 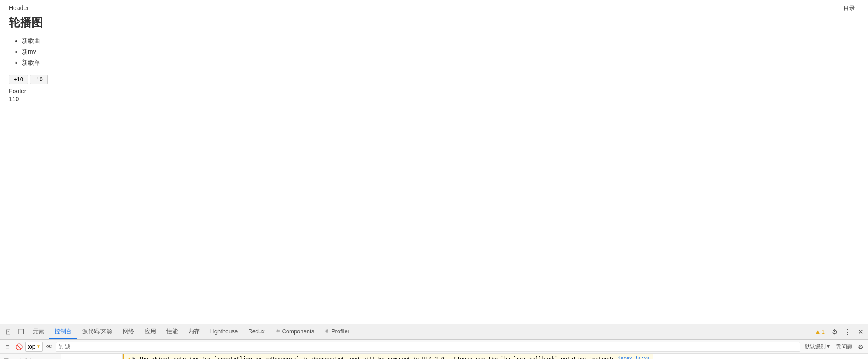 I want to click on tab-memory: 内存, so click(x=194, y=331).